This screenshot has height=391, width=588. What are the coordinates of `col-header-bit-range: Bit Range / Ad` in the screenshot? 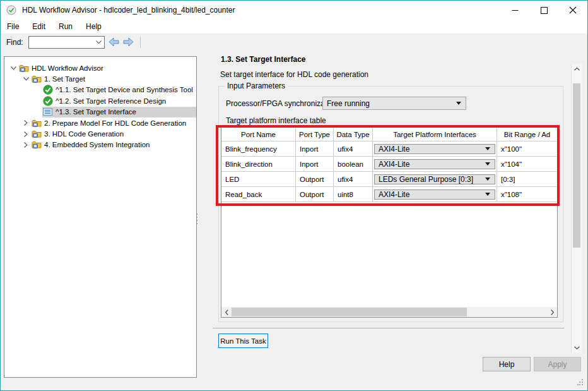 It's located at (527, 134).